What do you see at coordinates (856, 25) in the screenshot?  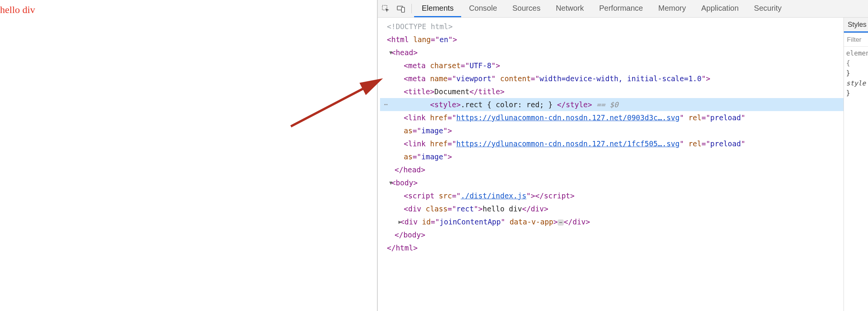 I see `tab-styles: Styles` at bounding box center [856, 25].